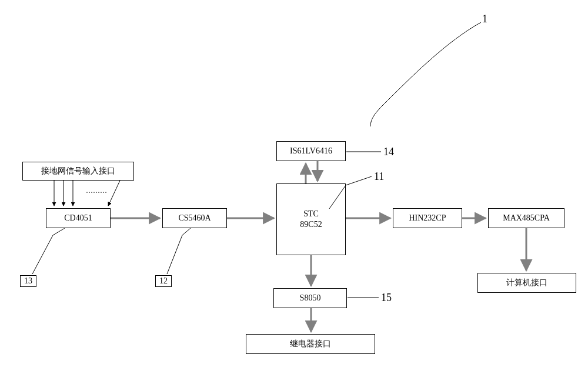  What do you see at coordinates (311, 219) in the screenshot?
I see `stc89c52-block: STC 89C52` at bounding box center [311, 219].